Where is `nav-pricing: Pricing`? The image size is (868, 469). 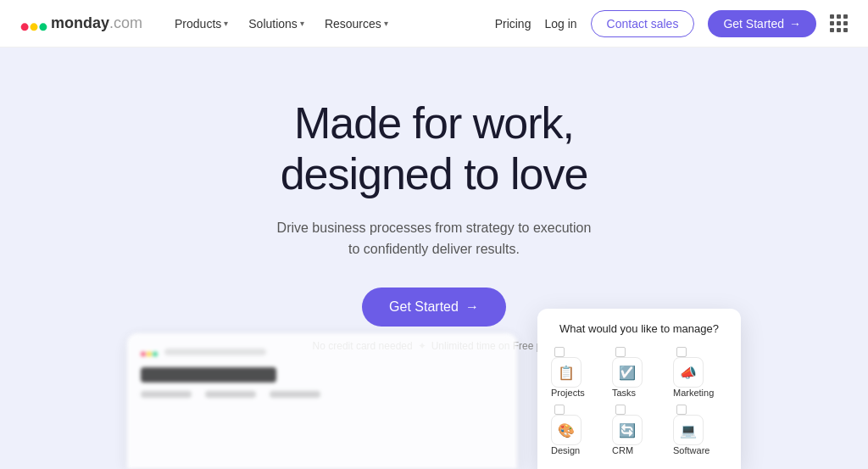
nav-pricing: Pricing is located at coordinates (514, 24).